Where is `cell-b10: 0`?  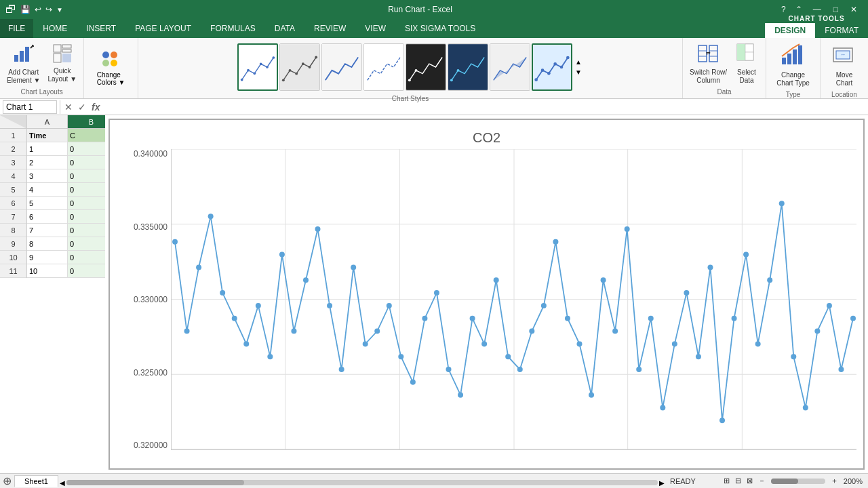 cell-b10: 0 is located at coordinates (87, 258).